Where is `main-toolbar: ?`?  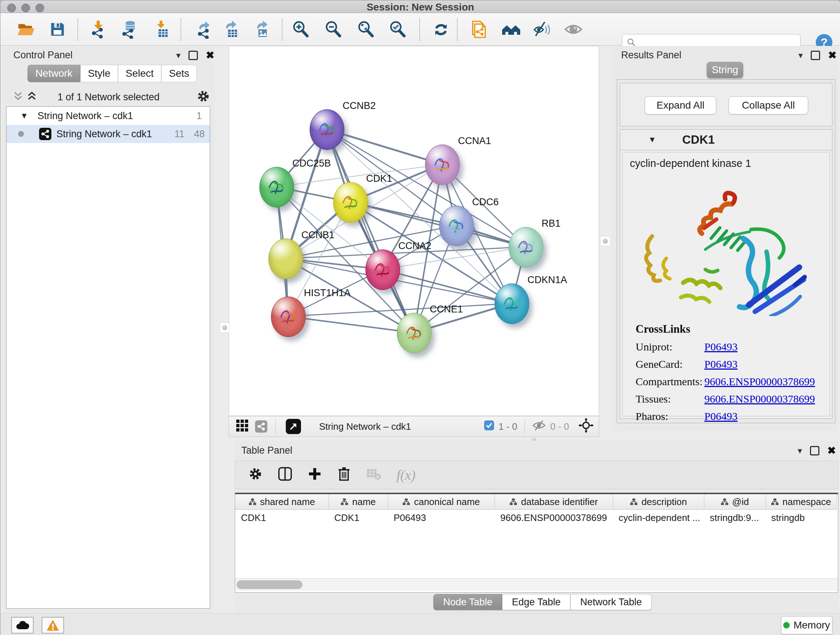
main-toolbar: ? is located at coordinates (420, 29).